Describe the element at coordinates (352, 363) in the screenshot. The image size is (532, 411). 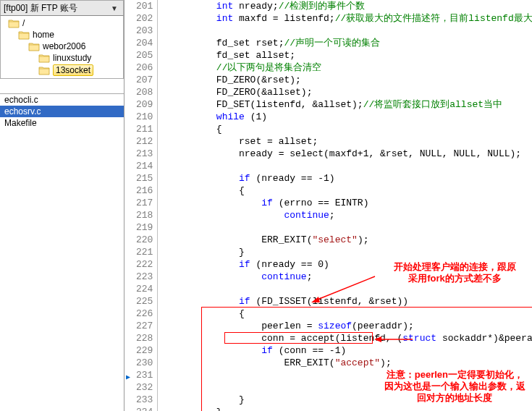
I see `code-line: ERR_EXIT("accept");` at that location.